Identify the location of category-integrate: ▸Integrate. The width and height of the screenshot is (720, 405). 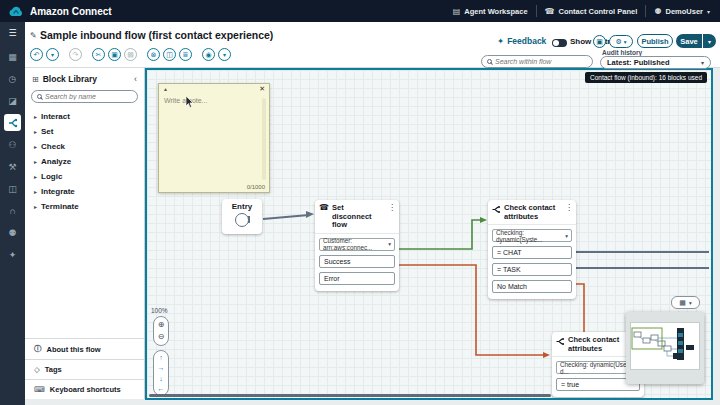
(84, 192).